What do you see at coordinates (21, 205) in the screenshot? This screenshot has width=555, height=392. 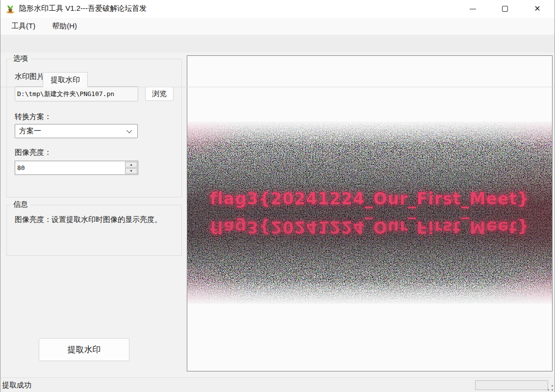 I see `info-group-title: 信息` at bounding box center [21, 205].